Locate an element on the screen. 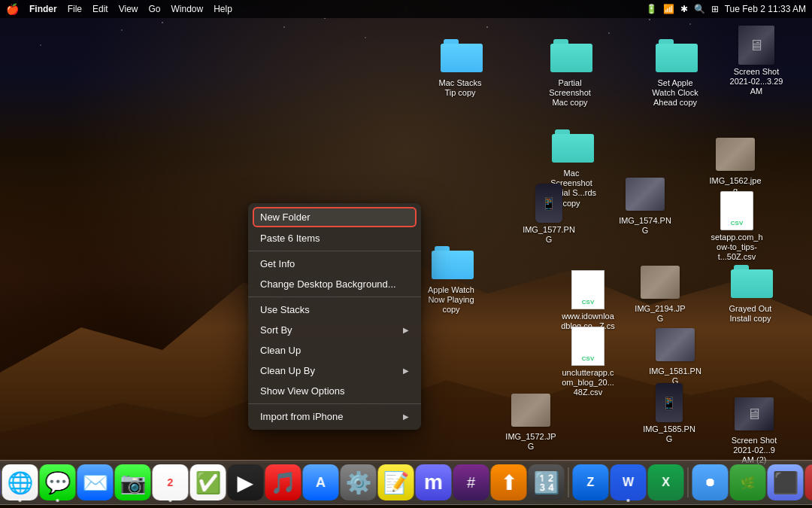 Image resolution: width=812 pixels, height=508 pixels. clean-up-by-label: Clean Up By is located at coordinates (287, 370).